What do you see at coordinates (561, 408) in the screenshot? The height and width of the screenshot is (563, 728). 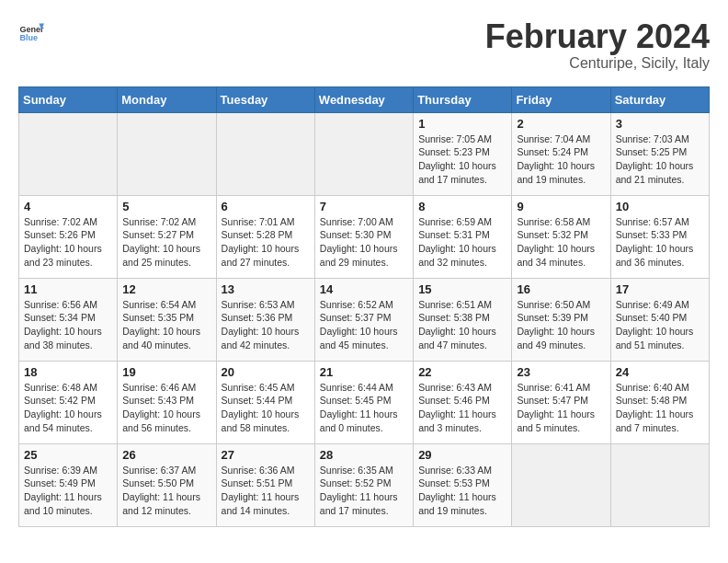 I see `day-info: Sunrise: 6:41 AMSunset: 5:47 PMDaylight:…` at bounding box center [561, 408].